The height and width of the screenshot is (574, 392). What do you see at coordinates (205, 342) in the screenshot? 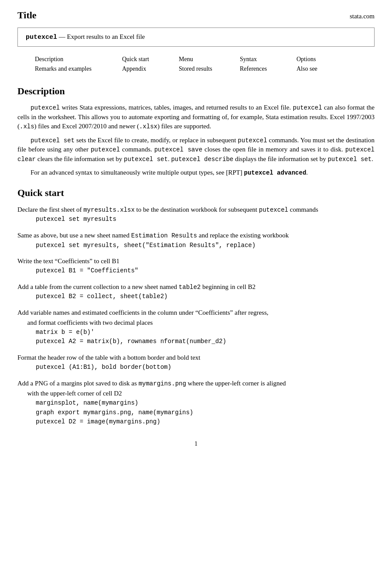
I see `qs-code-5b: putexcel A2 = matrix(b), rownames nforma…` at bounding box center [205, 342].